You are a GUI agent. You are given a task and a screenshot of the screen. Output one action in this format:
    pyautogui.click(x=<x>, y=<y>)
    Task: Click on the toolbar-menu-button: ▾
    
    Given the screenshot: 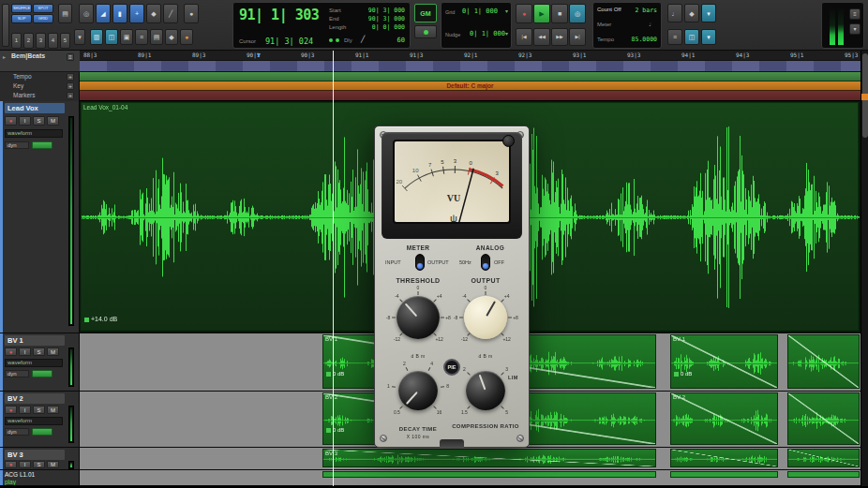 What is the action you would take?
    pyautogui.click(x=709, y=37)
    